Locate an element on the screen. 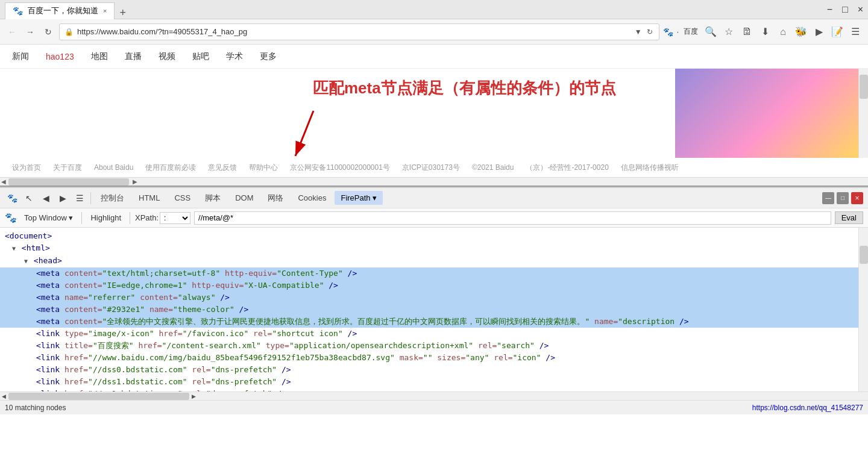  devtools-close-btn: × is located at coordinates (857, 198).